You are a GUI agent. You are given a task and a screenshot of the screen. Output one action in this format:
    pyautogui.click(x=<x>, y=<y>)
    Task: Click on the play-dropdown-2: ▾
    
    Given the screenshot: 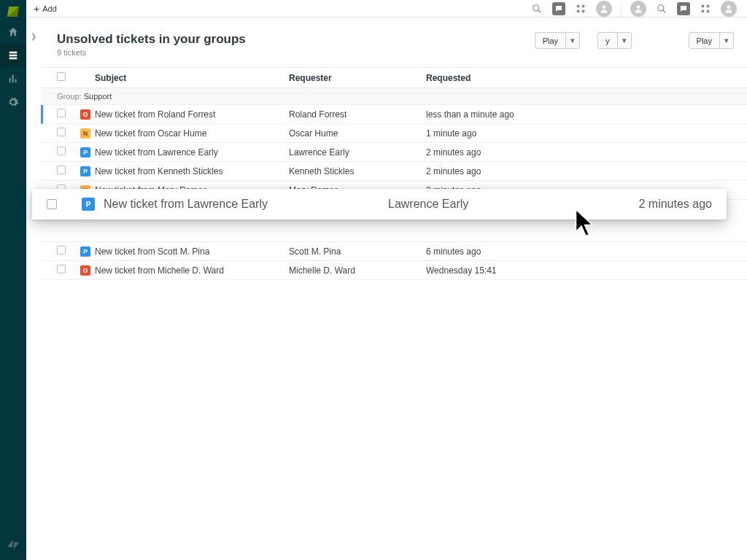 What is the action you would take?
    pyautogui.click(x=727, y=41)
    